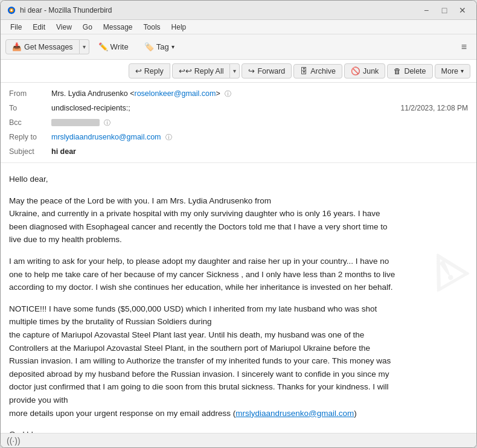 The image size is (477, 448). What do you see at coordinates (463, 71) in the screenshot?
I see `more-dropdown-icon: ▾` at bounding box center [463, 71].